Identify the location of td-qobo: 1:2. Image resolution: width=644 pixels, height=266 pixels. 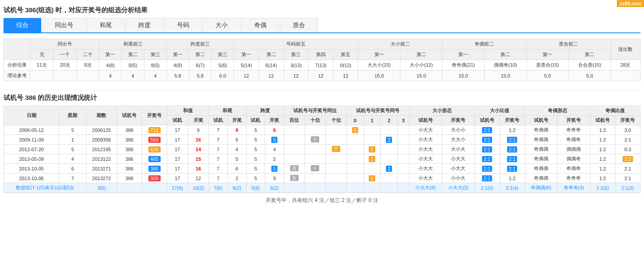
(628, 159).